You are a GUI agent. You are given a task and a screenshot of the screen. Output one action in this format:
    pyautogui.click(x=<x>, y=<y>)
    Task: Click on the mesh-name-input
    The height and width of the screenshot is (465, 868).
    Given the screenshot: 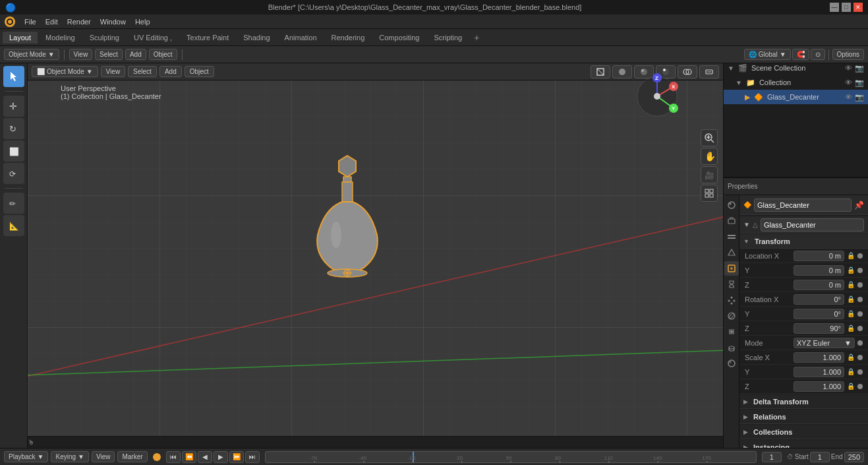 What is the action you would take?
    pyautogui.click(x=812, y=225)
    